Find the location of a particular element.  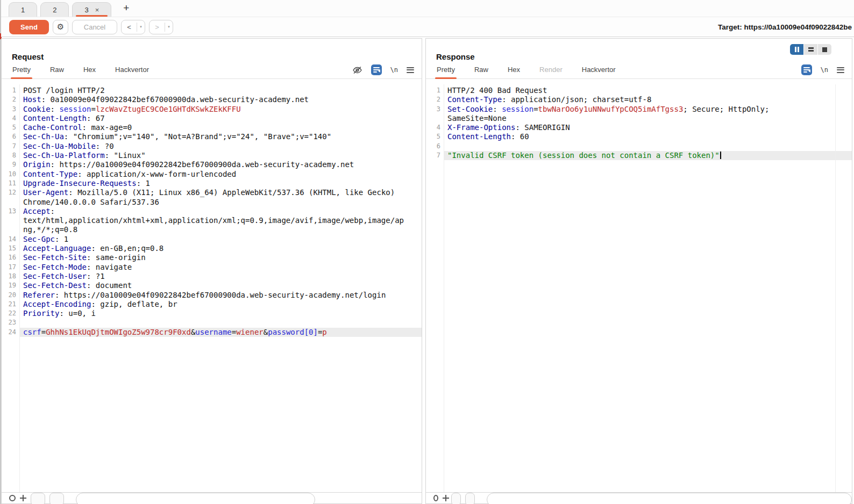

request-line: 8Sec-Ch-Ua-Platform: "Linux" is located at coordinates (212, 156).